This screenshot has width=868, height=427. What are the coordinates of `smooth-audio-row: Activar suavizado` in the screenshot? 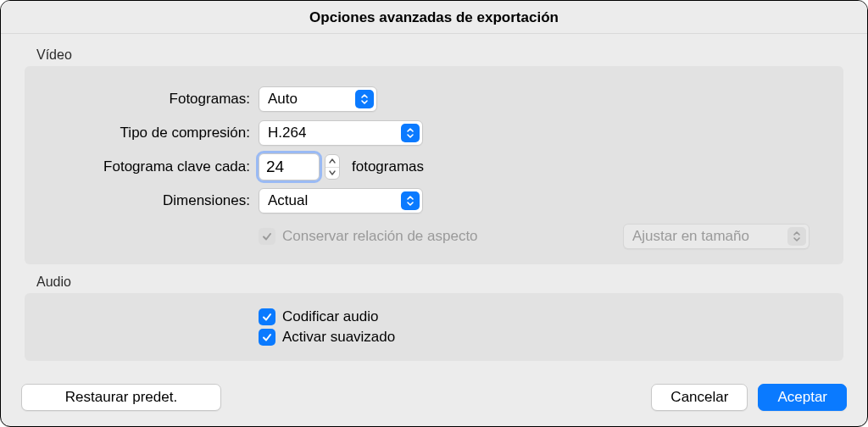 It's located at (542, 337).